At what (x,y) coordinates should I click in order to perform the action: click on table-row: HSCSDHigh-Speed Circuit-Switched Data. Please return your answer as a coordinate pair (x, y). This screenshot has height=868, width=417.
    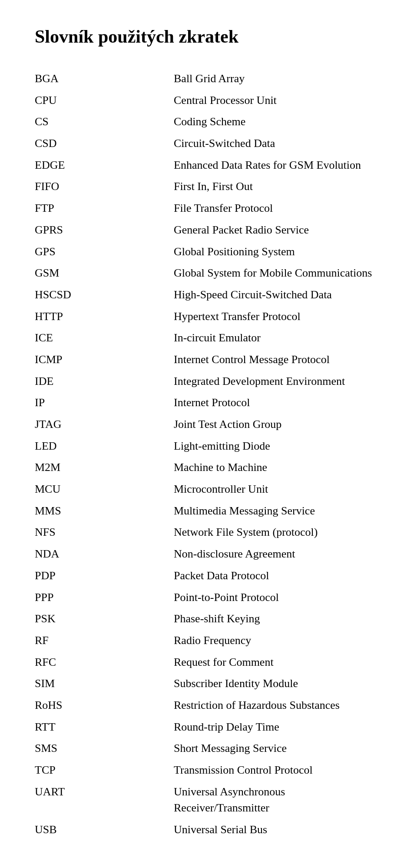
    Looking at the image, I should click on (208, 295).